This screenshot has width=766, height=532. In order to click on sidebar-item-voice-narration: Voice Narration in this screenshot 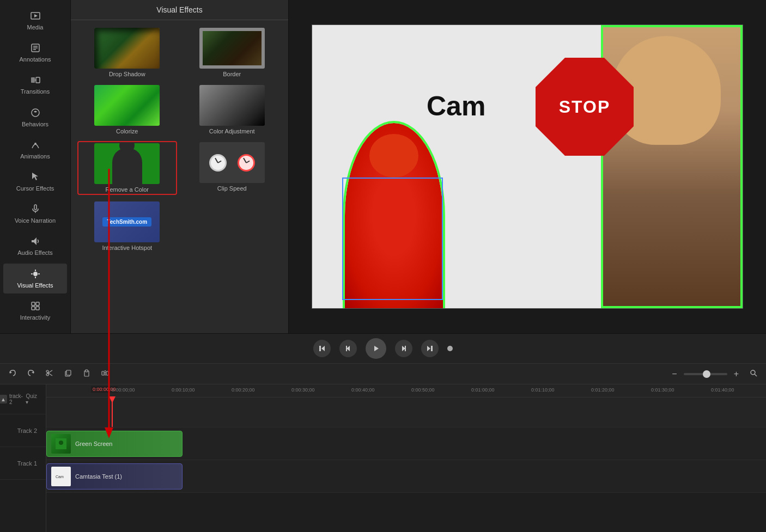, I will do `click(35, 213)`.